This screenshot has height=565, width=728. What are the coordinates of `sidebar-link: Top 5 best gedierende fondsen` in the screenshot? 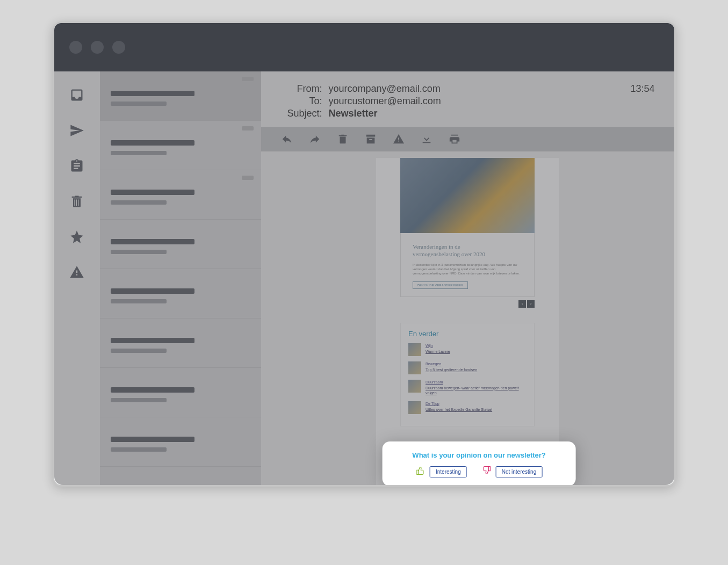 It's located at (451, 370).